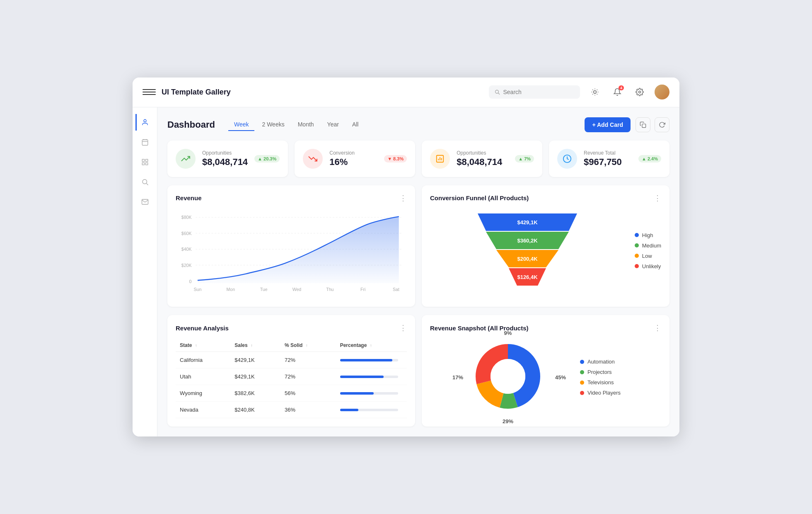  What do you see at coordinates (657, 328) in the screenshot?
I see `snapshot-more-icon: ⋮` at bounding box center [657, 328].